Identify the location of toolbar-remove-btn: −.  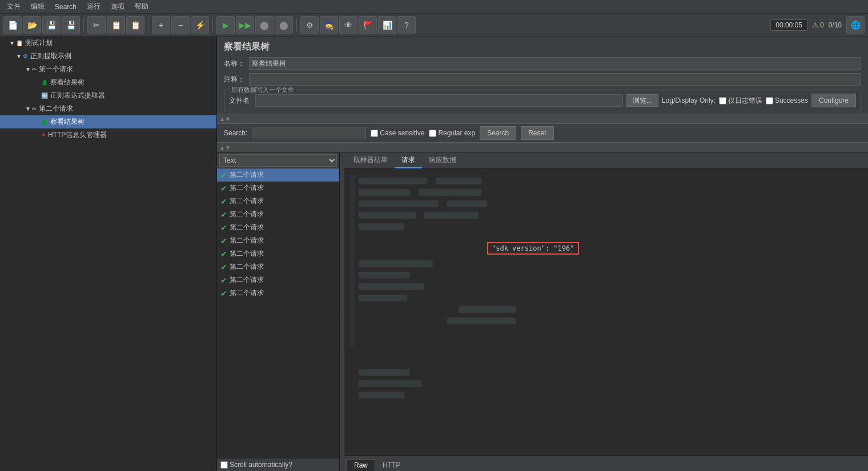
(180, 25).